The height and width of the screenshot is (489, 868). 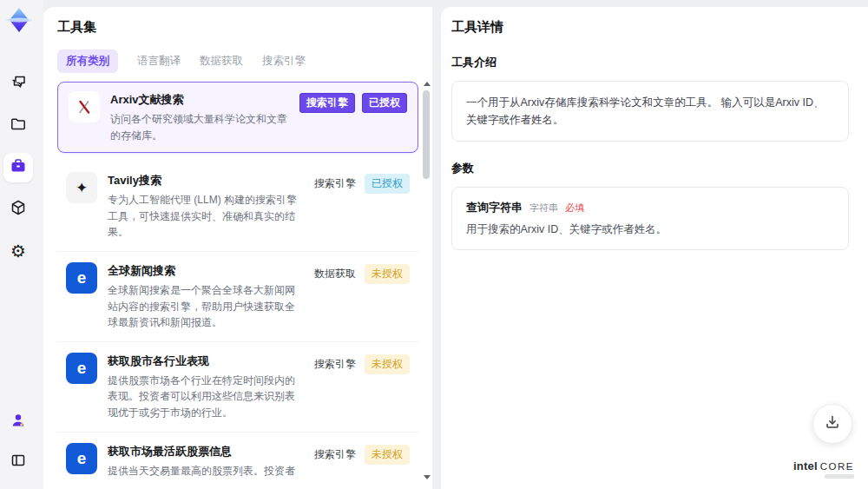 What do you see at coordinates (427, 478) in the screenshot?
I see `scroll-down-arrow` at bounding box center [427, 478].